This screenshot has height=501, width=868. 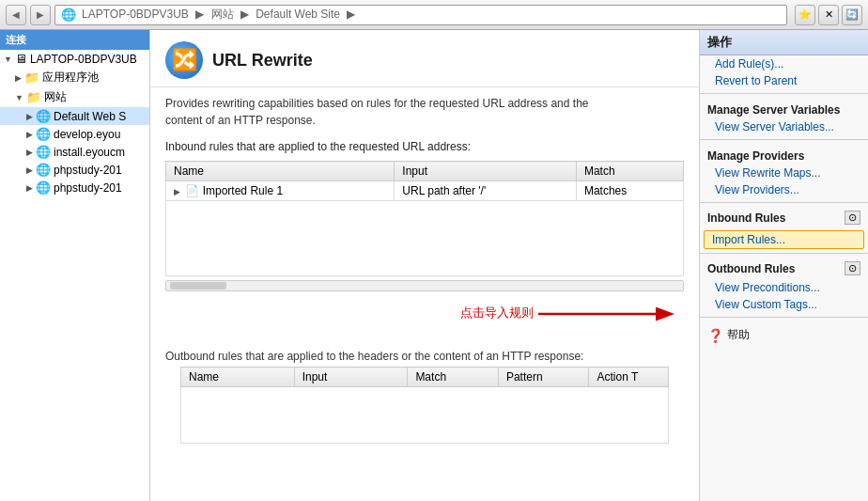 I want to click on top-navigation-bar: ◀ ▶ 🌐 LAPTOP-0BDPV3UB ▶ 网站 ▶ Default Web…, so click(x=434, y=15).